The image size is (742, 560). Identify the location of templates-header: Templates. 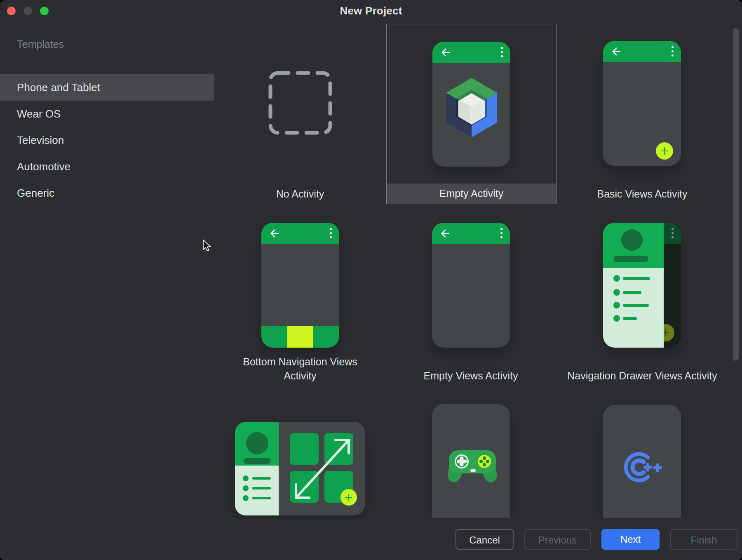
(40, 45).